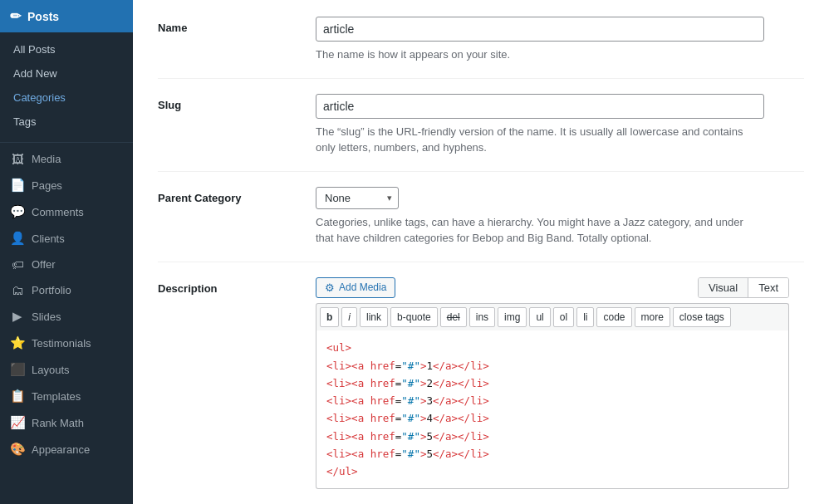 The height and width of the screenshot is (504, 829). Describe the element at coordinates (17, 369) in the screenshot. I see `layouts-icon: ⬛` at that location.